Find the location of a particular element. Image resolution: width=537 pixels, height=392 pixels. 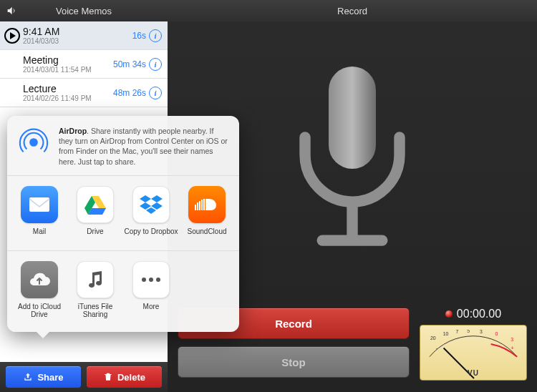

stop-button: Stop is located at coordinates (294, 362).